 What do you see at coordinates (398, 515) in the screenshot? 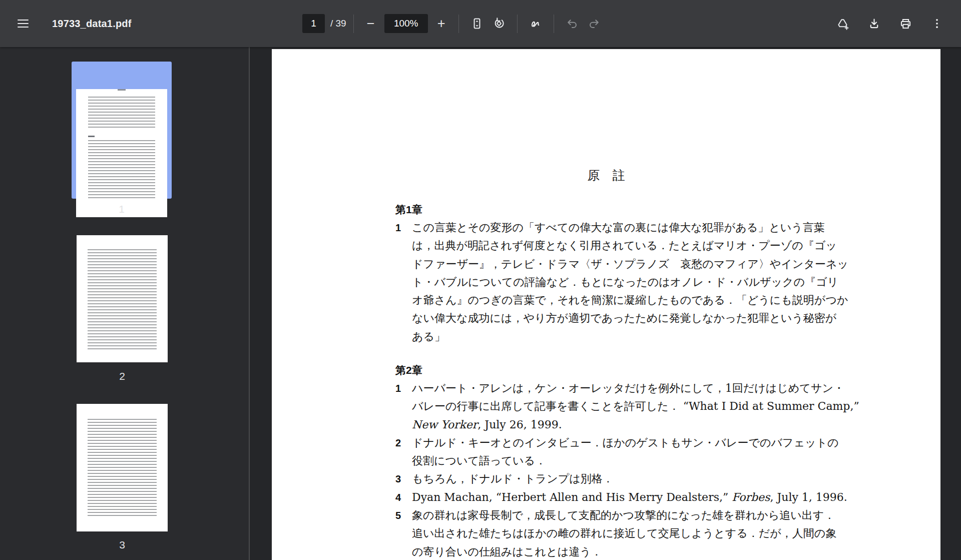
I see `note-number: 5` at bounding box center [398, 515].